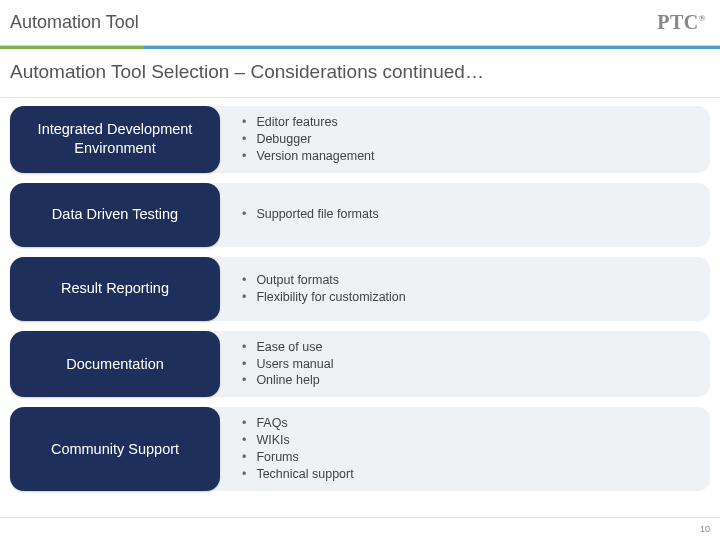  I want to click on slide-header: Automation Tool PTC®, so click(360, 23).